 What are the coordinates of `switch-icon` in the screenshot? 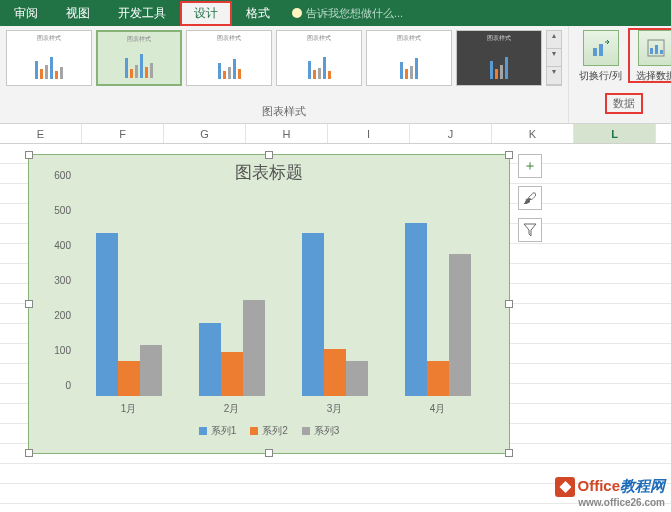 It's located at (601, 48).